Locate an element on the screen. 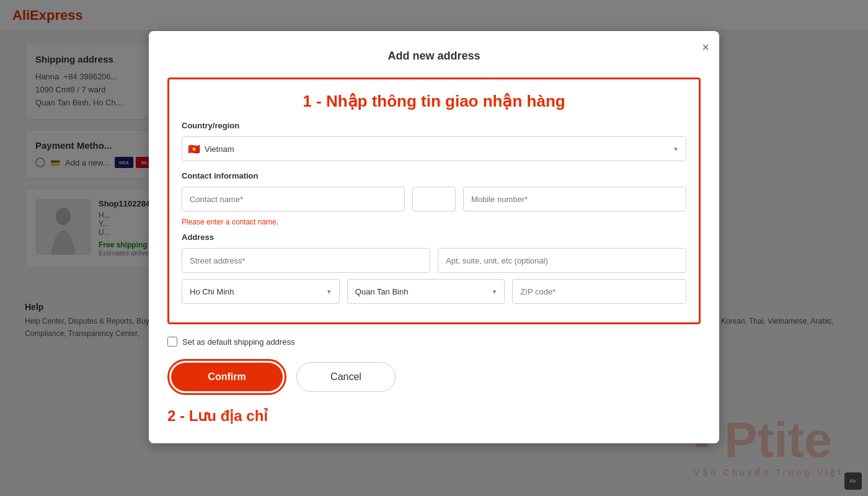  default-address-checkbox is located at coordinates (172, 342).